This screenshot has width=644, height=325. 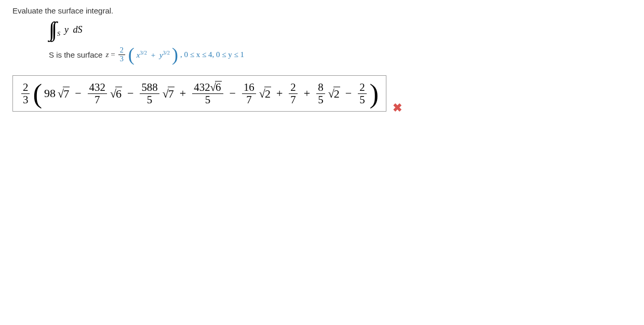 What do you see at coordinates (130, 93) in the screenshot?
I see `minus-2: −` at bounding box center [130, 93].